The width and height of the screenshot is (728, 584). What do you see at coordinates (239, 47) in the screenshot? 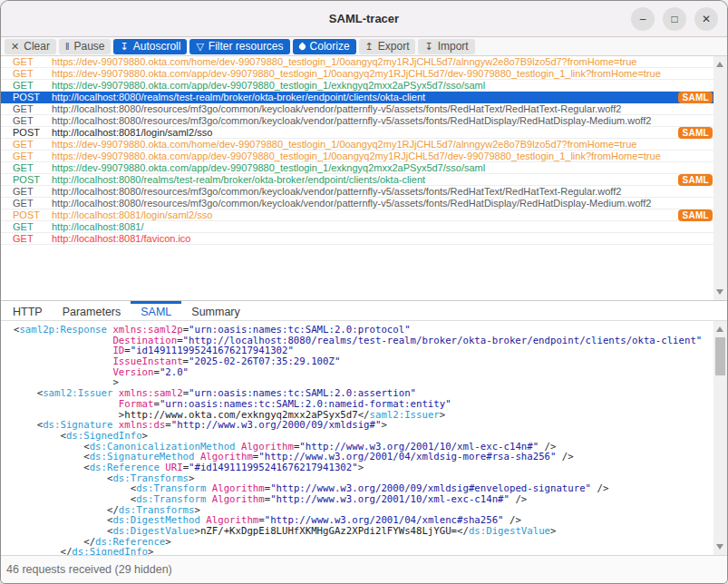
I see `filter-resources-button: ▽Filter resources` at bounding box center [239, 47].